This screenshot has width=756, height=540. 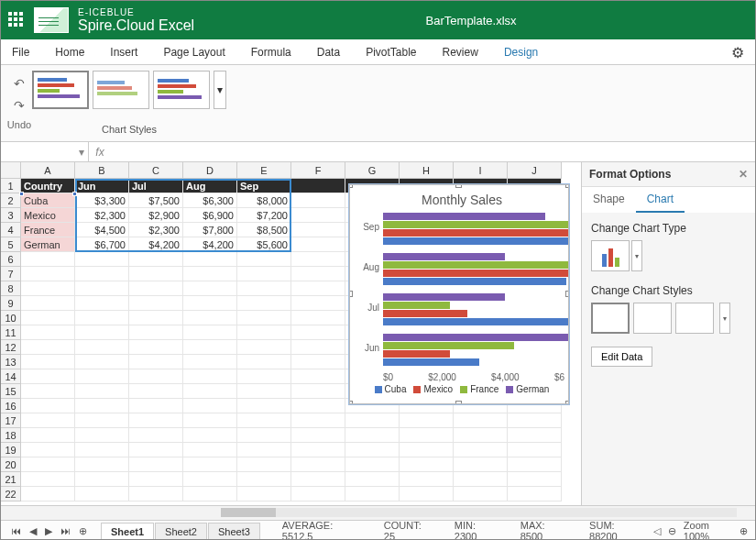 What do you see at coordinates (744, 532) in the screenshot?
I see `zoom-in-icon: ⊕` at bounding box center [744, 532].